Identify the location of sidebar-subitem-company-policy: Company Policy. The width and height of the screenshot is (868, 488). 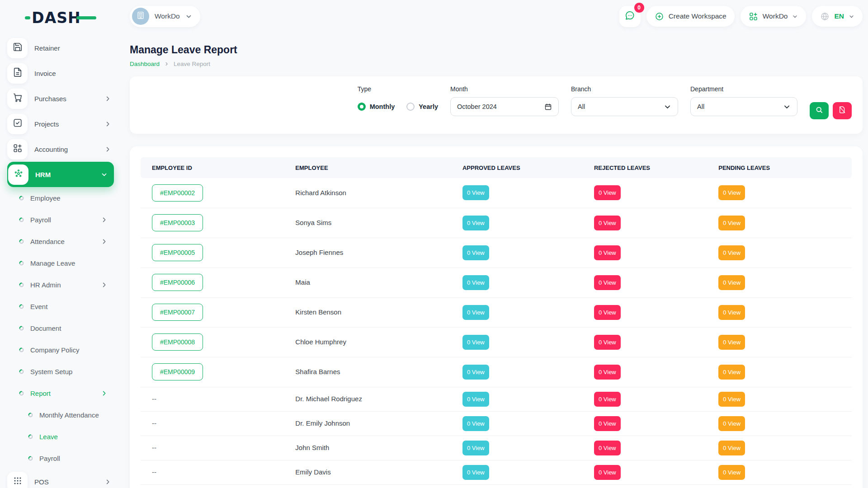
(61, 350).